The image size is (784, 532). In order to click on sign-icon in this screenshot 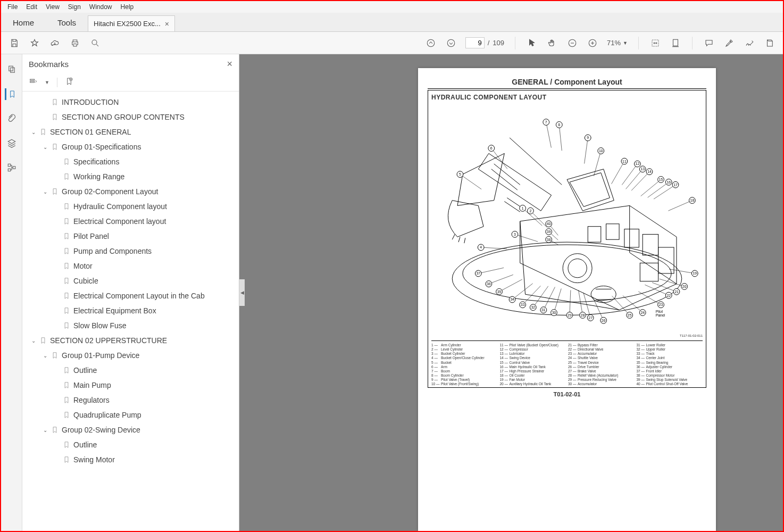, I will do `click(749, 43)`.